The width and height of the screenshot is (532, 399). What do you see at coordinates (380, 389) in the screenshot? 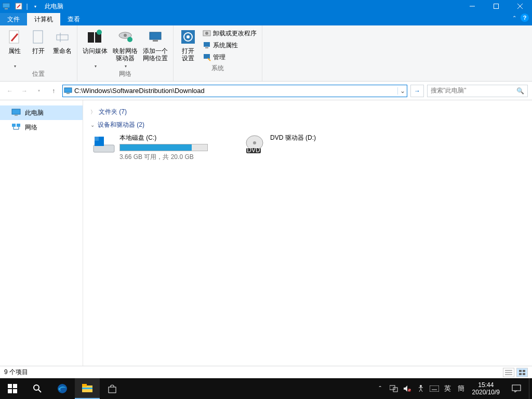
I see `tray-overflow-icon: ˆ` at bounding box center [380, 389].